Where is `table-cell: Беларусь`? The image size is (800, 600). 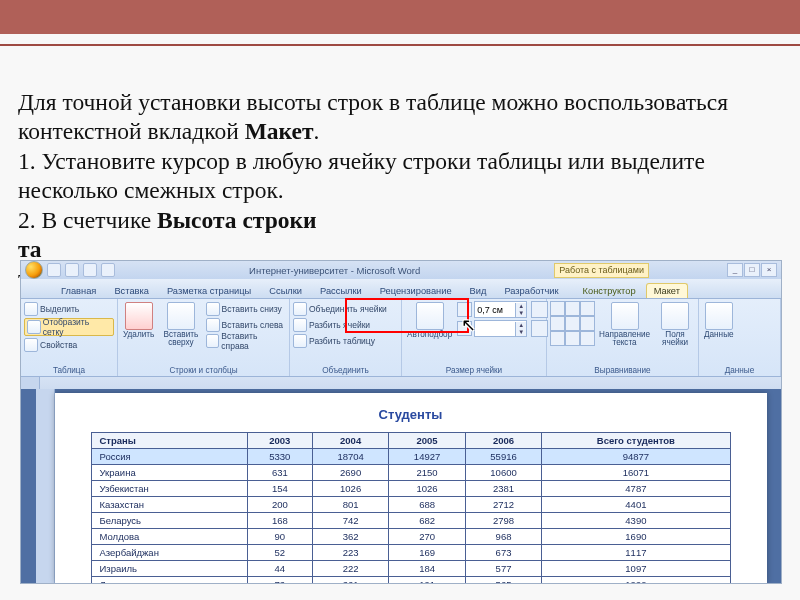
table-cell: Беларусь is located at coordinates (169, 521).